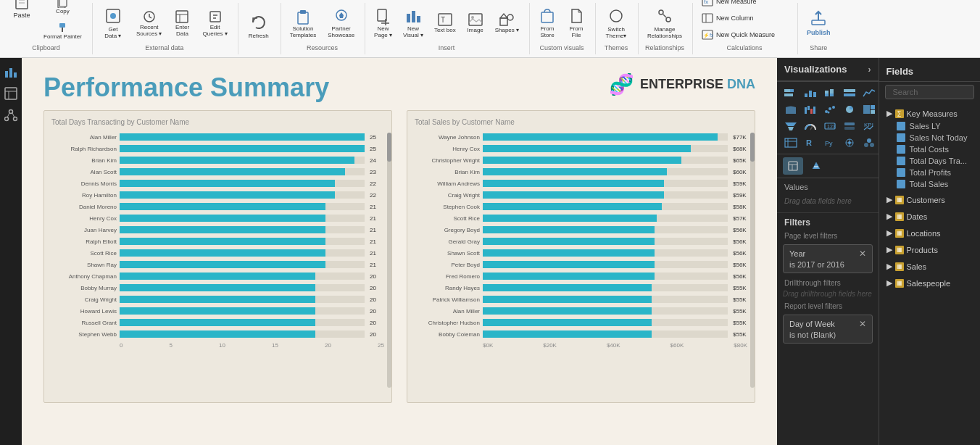 The width and height of the screenshot is (980, 445). I want to click on enter-data-button: EnterData, so click(182, 23).